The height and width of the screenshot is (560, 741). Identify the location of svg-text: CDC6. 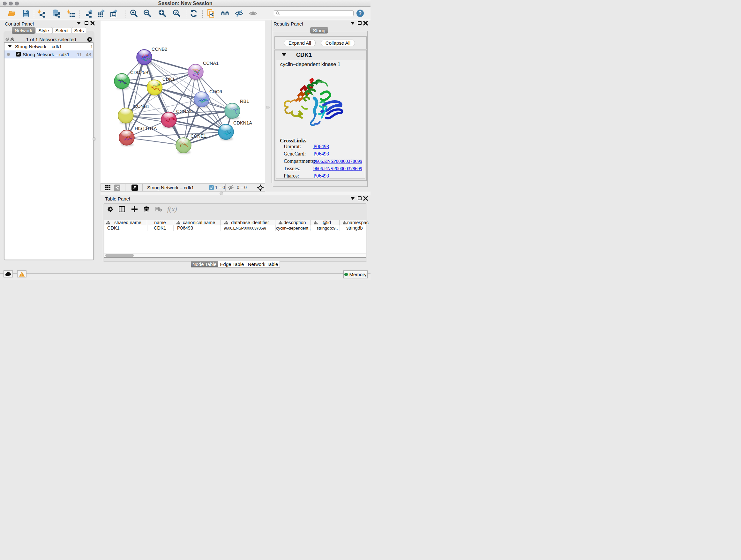
(216, 92).